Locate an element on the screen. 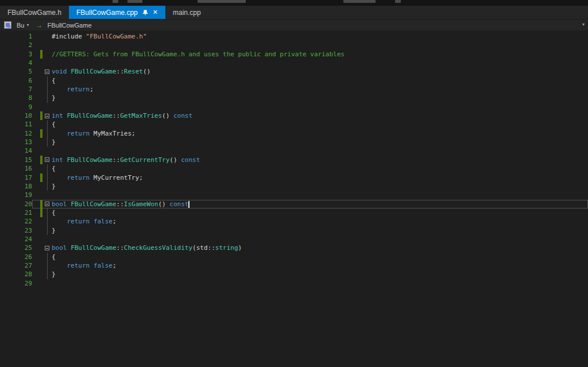  toolbar-edge is located at coordinates (294, 3).